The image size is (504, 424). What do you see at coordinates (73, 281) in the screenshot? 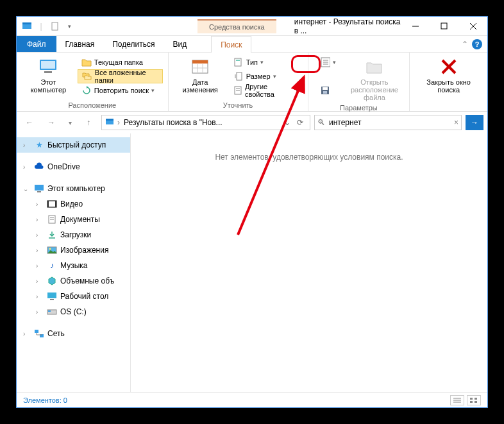
I see `tree-3d: › Объемные объ` at bounding box center [73, 281].